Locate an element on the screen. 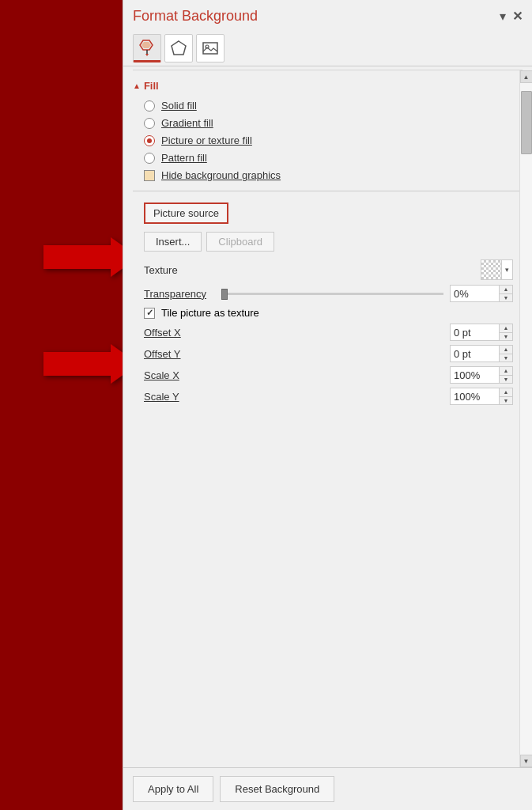 The height and width of the screenshot is (810, 532). offset-x-spinner-up: ▲ is located at coordinates (506, 329).